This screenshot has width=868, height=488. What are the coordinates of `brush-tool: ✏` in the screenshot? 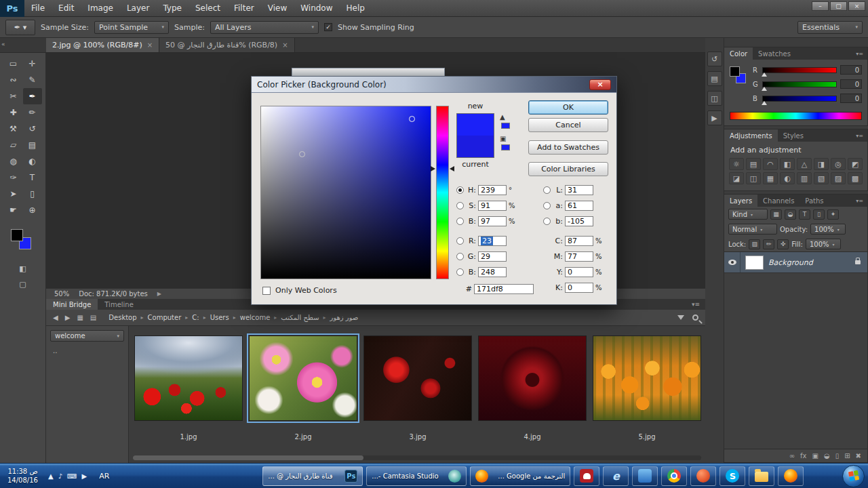 It's located at (33, 113).